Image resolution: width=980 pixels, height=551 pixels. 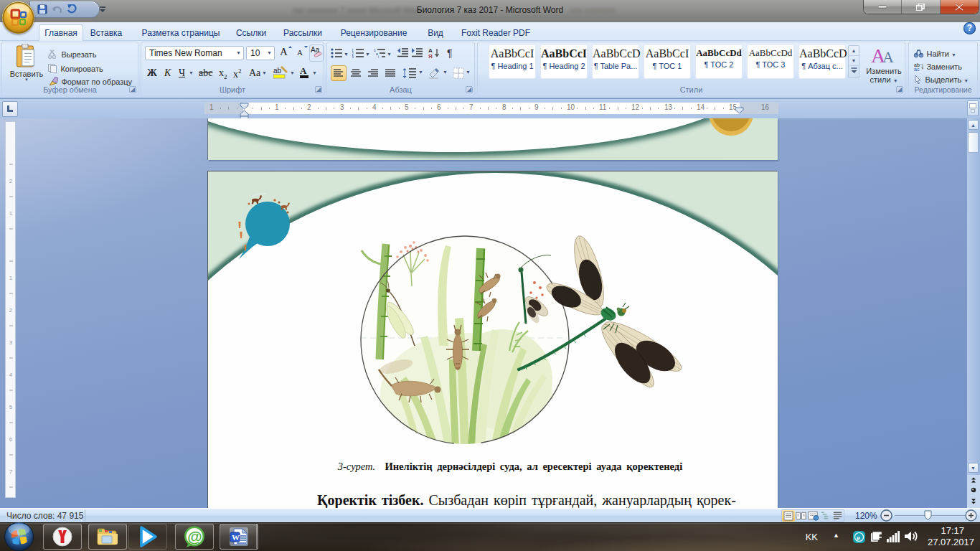 What do you see at coordinates (11, 472) in the screenshot?
I see `svg-text: 7` at bounding box center [11, 472].